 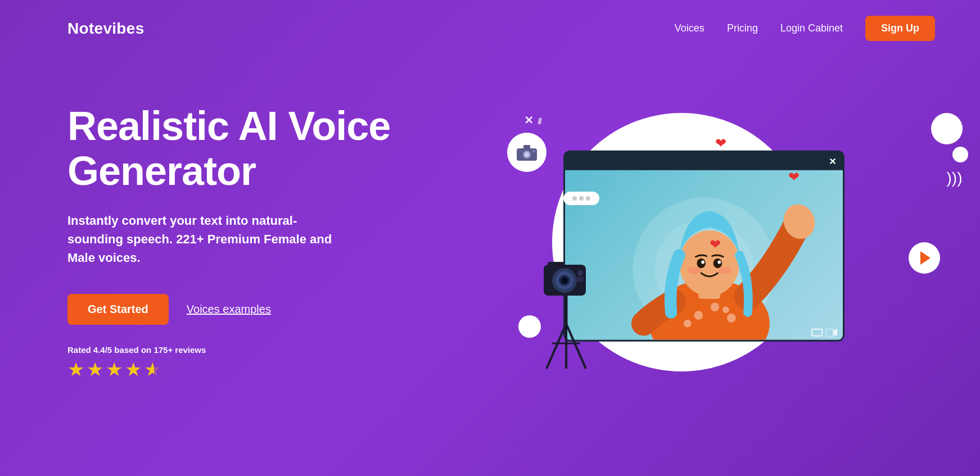 What do you see at coordinates (832, 161) in the screenshot?
I see `close-icon: ✕` at bounding box center [832, 161].